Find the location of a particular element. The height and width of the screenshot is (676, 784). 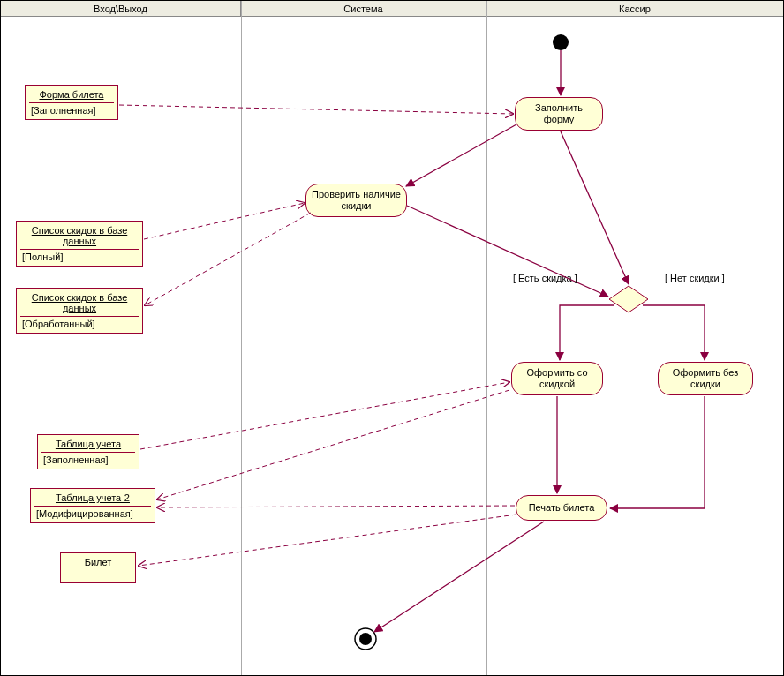

obj-ticket-form: Форма билета [Заполненная] is located at coordinates (72, 102).